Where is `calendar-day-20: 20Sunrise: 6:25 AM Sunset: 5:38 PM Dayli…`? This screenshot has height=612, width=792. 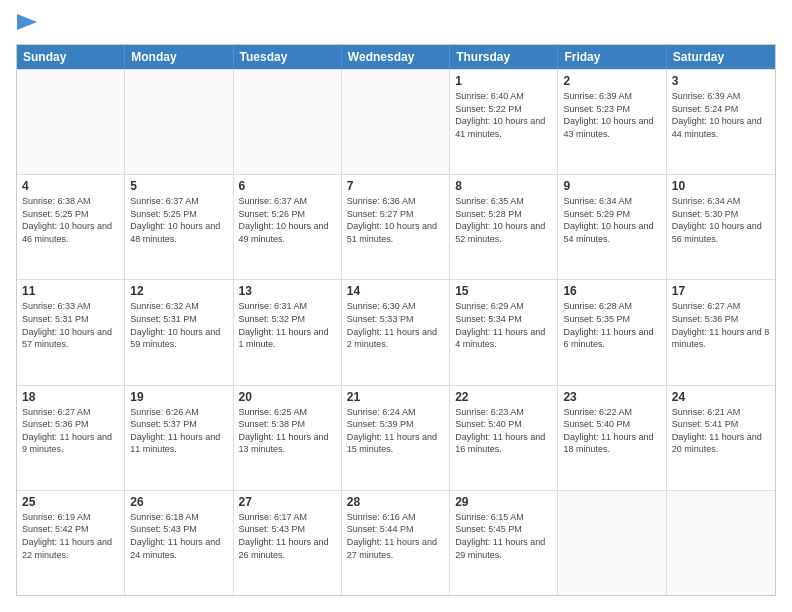 calendar-day-20: 20Sunrise: 6:25 AM Sunset: 5:38 PM Dayli… is located at coordinates (288, 438).